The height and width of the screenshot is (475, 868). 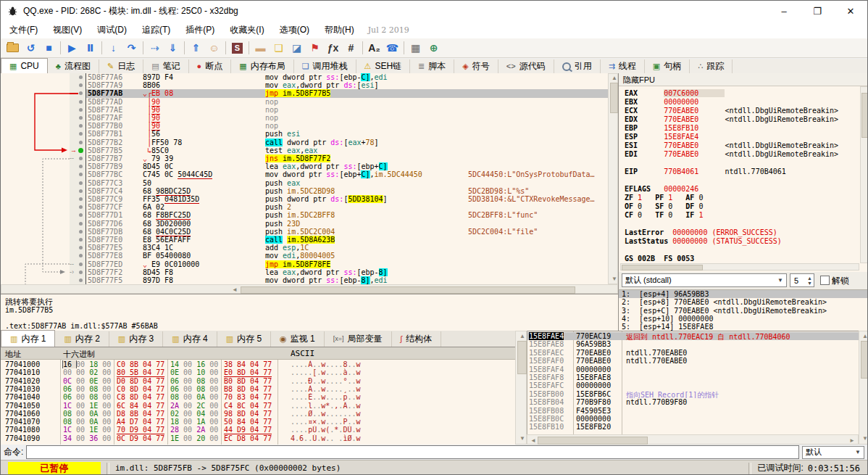 I want to click on dump-row: 7704109034 00 36 000C D9 04 771E 00 20 0…, so click(x=258, y=438).